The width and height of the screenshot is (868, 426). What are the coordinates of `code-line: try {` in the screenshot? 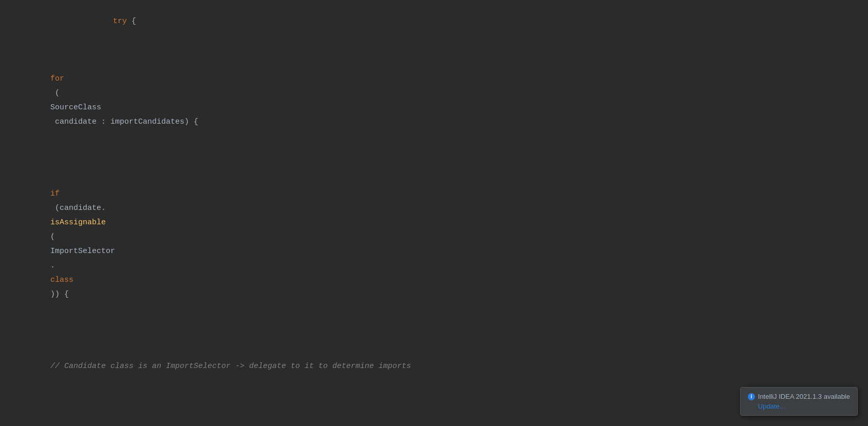 It's located at (434, 22).